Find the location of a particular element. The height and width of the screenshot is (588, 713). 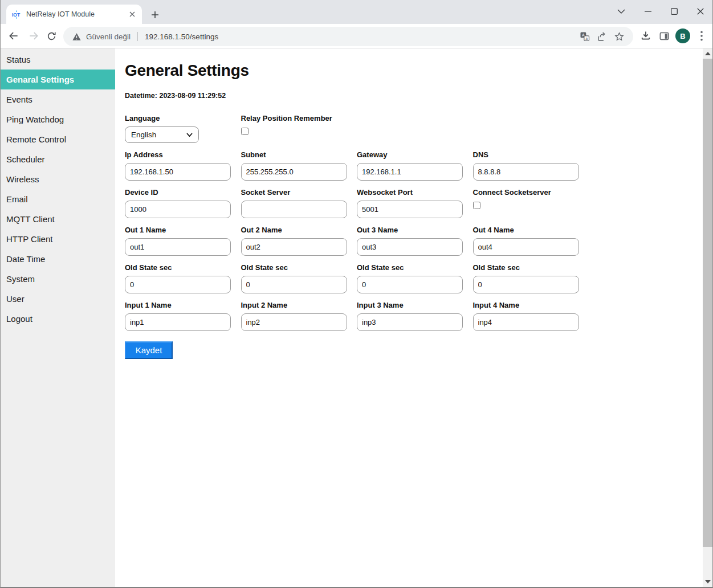

old-state-3-input is located at coordinates (410, 285).